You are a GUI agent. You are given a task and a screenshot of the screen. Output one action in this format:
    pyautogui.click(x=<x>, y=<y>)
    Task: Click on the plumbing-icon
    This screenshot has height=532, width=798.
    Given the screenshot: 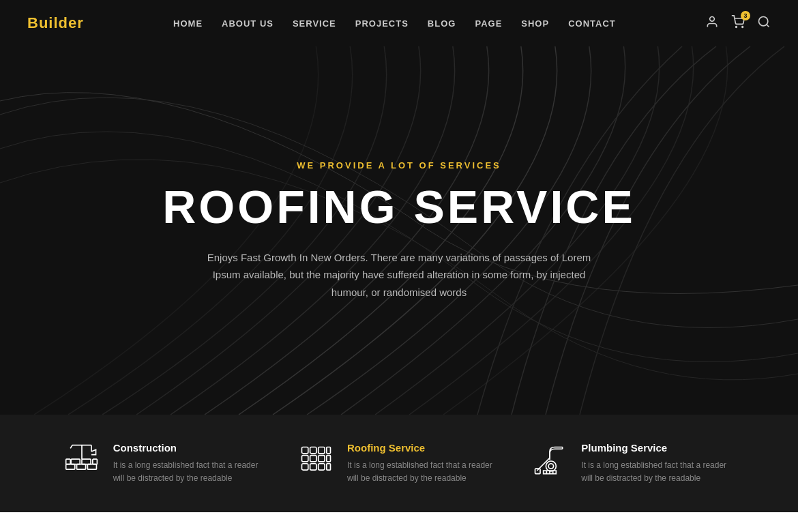 What is the action you would take?
    pyautogui.click(x=550, y=461)
    